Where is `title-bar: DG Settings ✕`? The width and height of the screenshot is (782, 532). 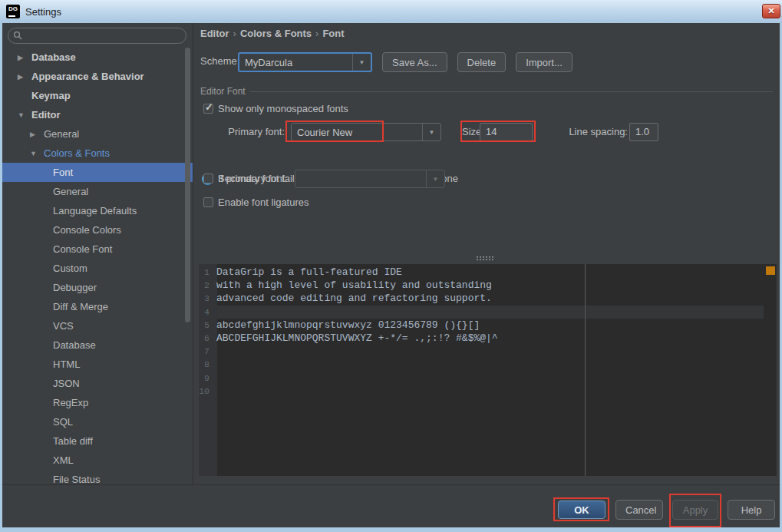
title-bar: DG Settings ✕ is located at coordinates (391, 12).